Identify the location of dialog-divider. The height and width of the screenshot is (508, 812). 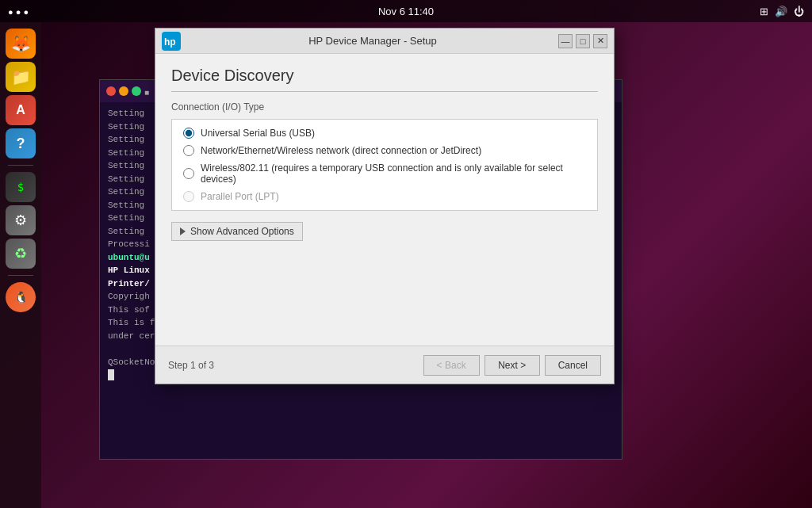
(385, 92).